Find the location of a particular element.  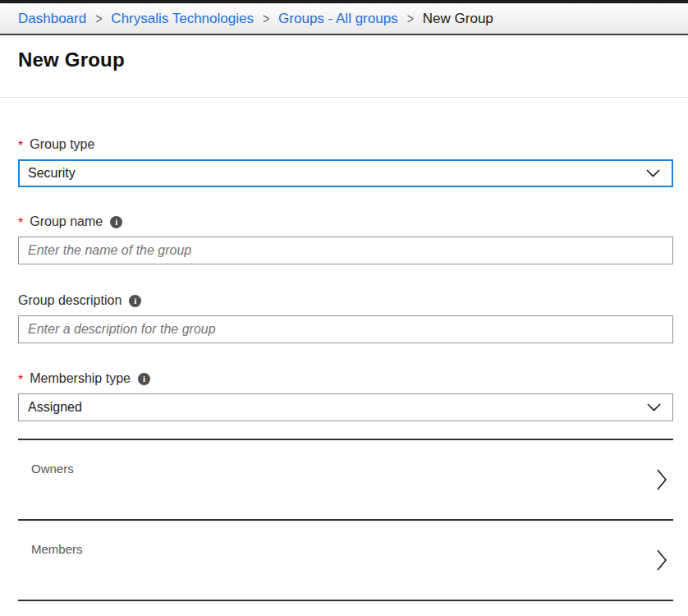

group-type-select: Security is located at coordinates (346, 173).